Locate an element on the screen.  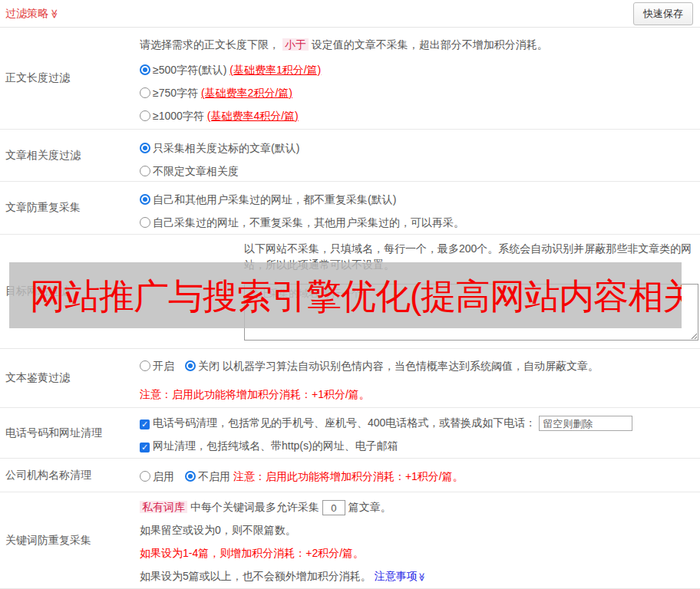
relevance-filter-label: 文章相关度过滤 is located at coordinates (43, 156).